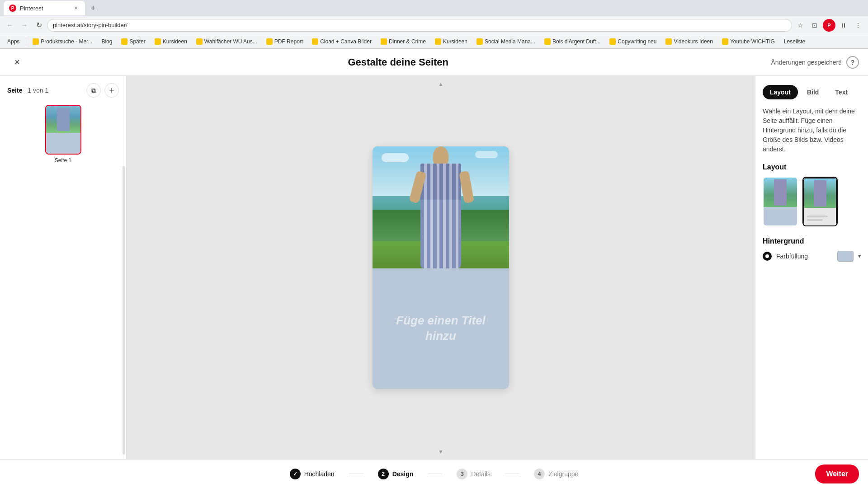 The image size is (868, 488). Describe the element at coordinates (227, 42) in the screenshot. I see `bookmark-wahlfacher: Wahlfächer WU Aus...` at that location.